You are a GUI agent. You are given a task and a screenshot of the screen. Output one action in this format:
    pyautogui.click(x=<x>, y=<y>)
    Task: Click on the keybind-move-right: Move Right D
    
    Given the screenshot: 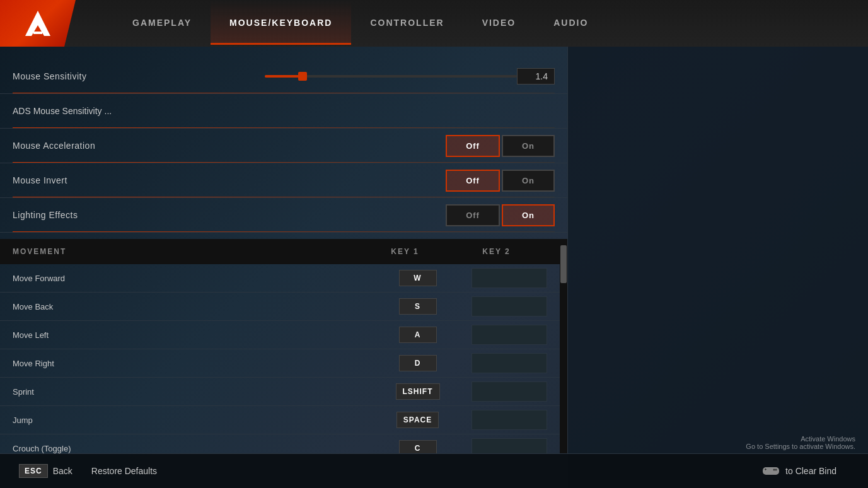 What is the action you would take?
    pyautogui.click(x=284, y=363)
    